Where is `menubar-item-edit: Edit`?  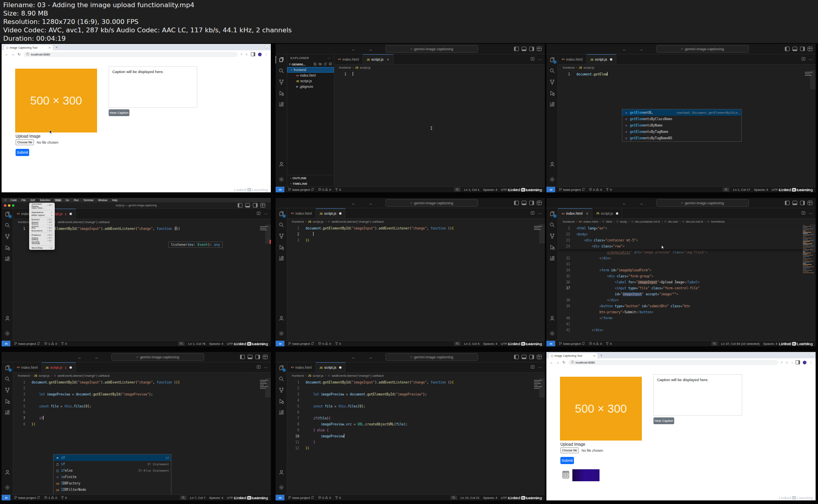 menubar-item-edit: Edit is located at coordinates (33, 200).